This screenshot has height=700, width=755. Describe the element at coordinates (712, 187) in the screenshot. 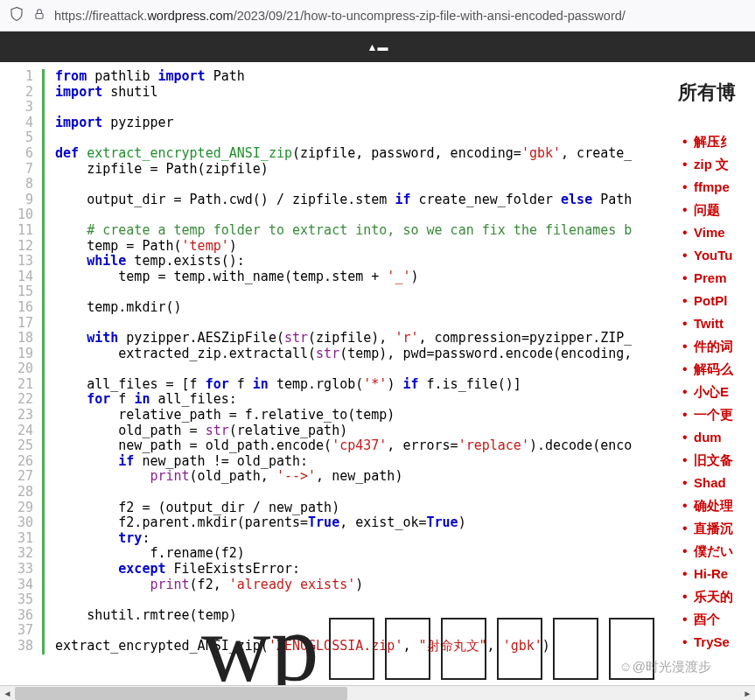

I see `sidebar-link: ffmpe` at that location.